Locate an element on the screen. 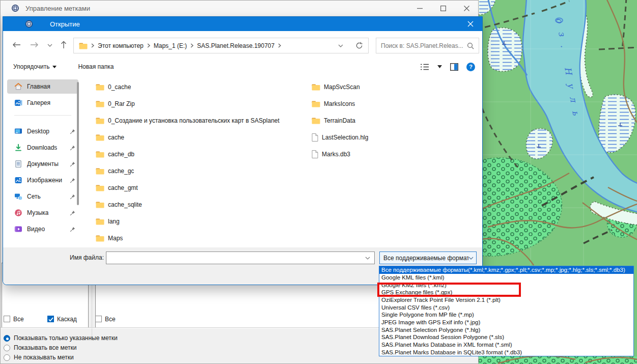  format-option-jpg: JPEG Image with GPS Exif info (*.jpg) is located at coordinates (506, 323).